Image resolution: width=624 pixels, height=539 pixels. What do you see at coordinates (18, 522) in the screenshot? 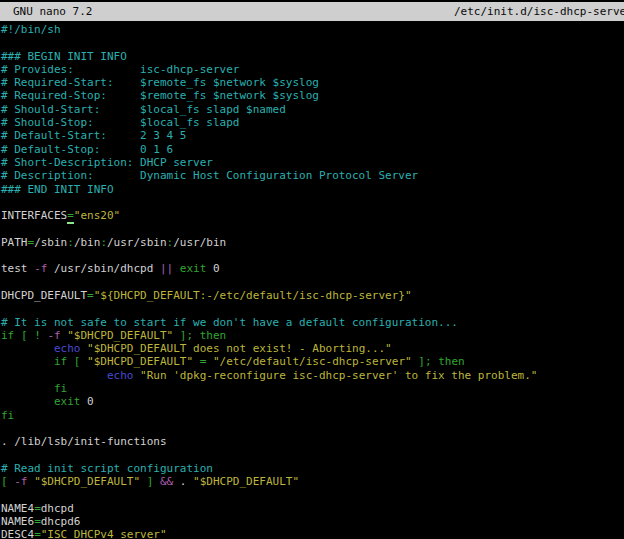
I see `code-token: NAME6` at bounding box center [18, 522].